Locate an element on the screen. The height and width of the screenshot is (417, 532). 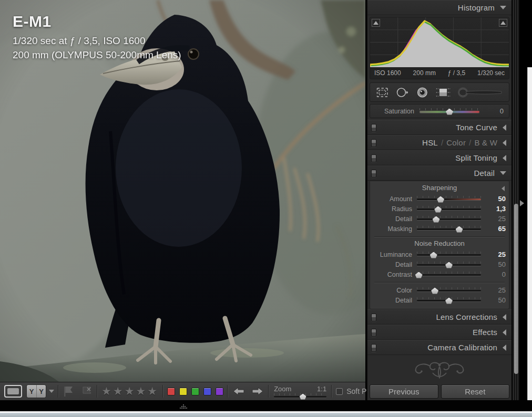
exif-value: ISO 1600 is located at coordinates (388, 73).